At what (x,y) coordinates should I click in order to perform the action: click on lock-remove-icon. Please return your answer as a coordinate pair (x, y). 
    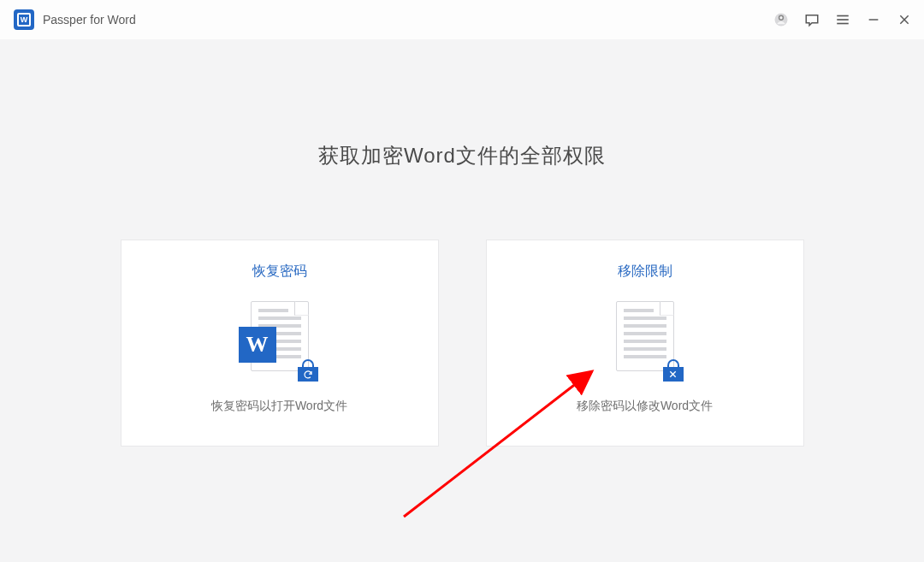
    Looking at the image, I should click on (673, 370).